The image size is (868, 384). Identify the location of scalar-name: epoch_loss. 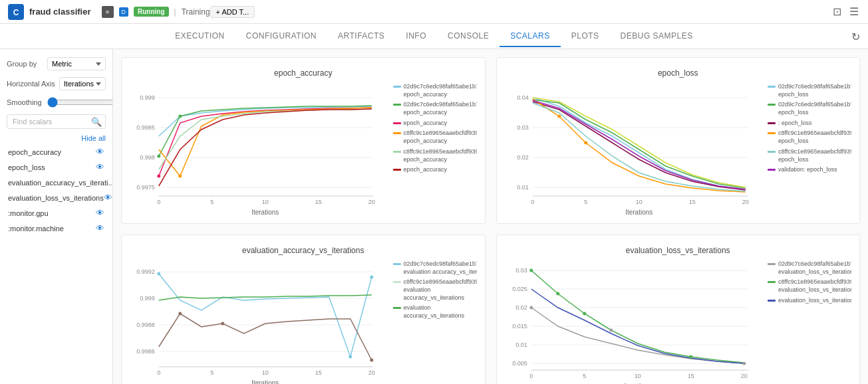
(52, 167).